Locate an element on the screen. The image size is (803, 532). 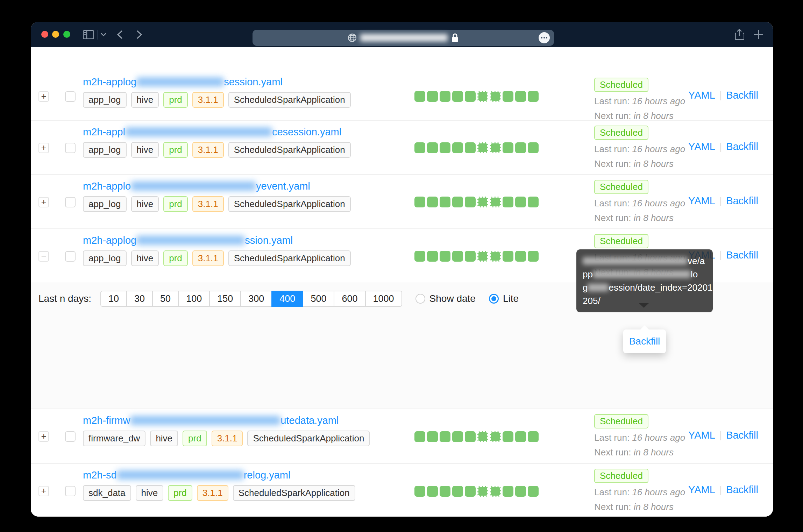
days-option-600: 600 is located at coordinates (350, 299).